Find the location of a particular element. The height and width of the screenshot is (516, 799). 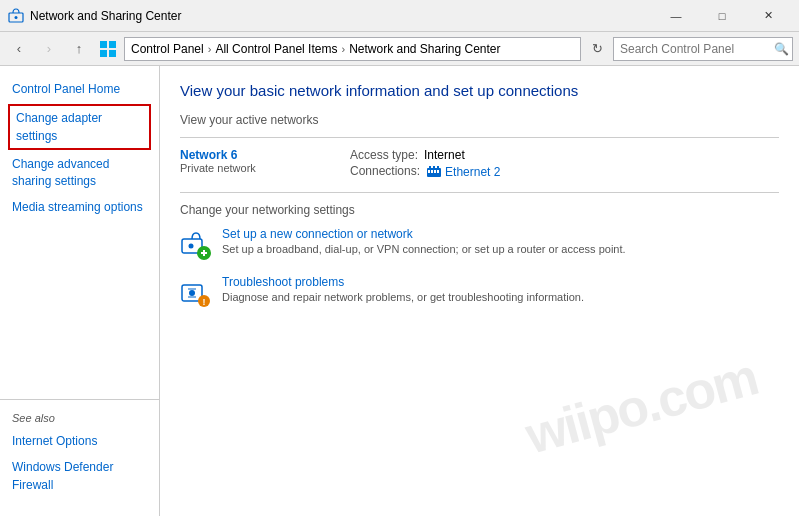

troubleshoot-icon: ! is located at coordinates (196, 293).